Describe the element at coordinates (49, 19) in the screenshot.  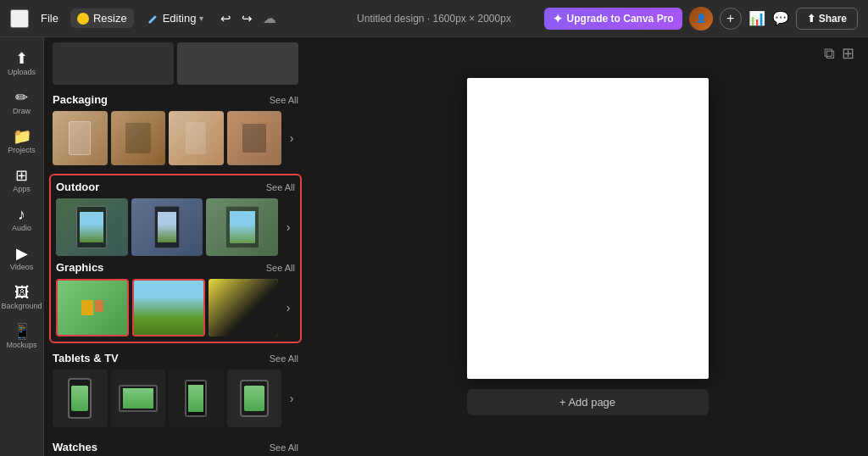
I see `file-button: File` at that location.